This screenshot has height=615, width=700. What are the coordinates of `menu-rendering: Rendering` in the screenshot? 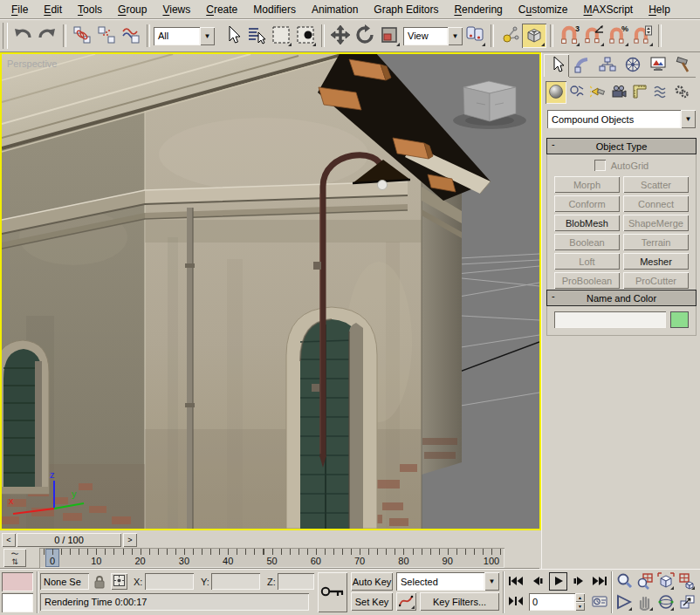 It's located at (478, 10).